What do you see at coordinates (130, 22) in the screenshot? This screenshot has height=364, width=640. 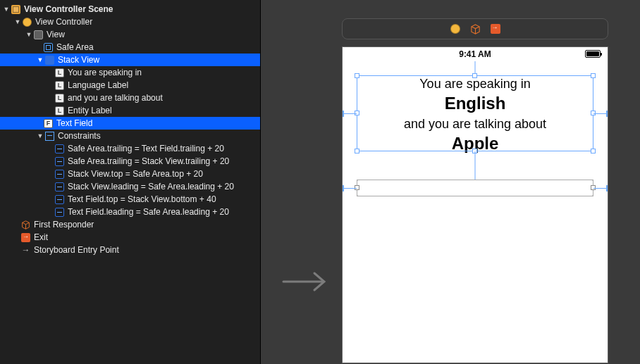 I see `view-controller-row: ▼ View Controller` at bounding box center [130, 22].